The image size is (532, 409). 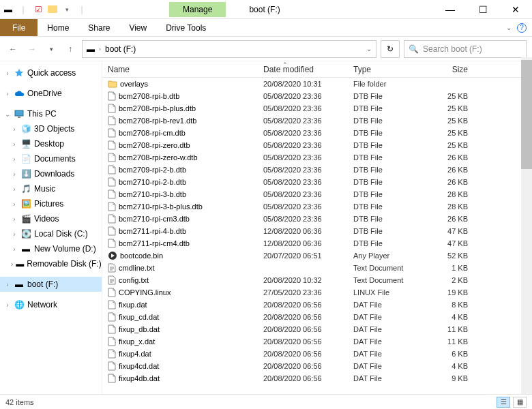 I want to click on sidebar-item-videos: ›🎬Videos, so click(x=50, y=219).